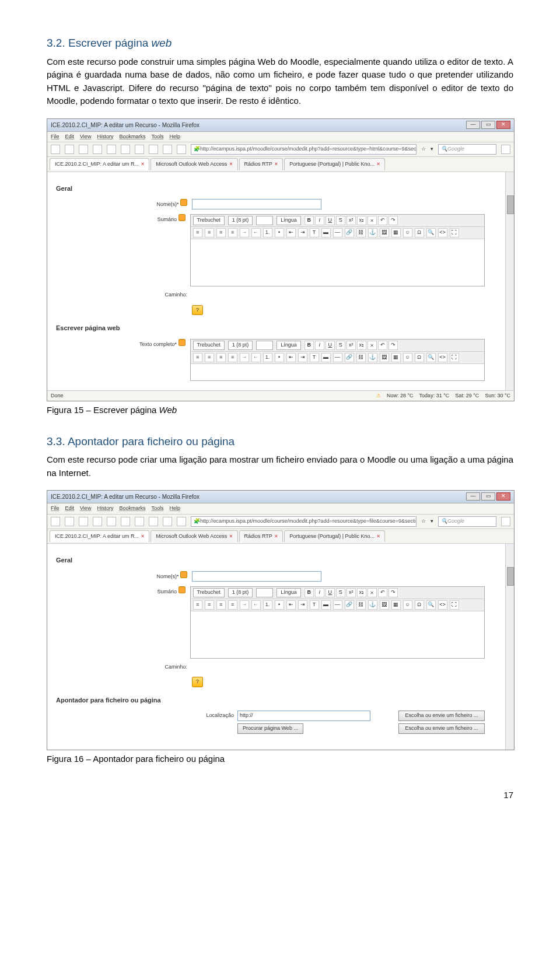  What do you see at coordinates (373, 358) in the screenshot?
I see `anchor-icon: ⚓` at bounding box center [373, 358].